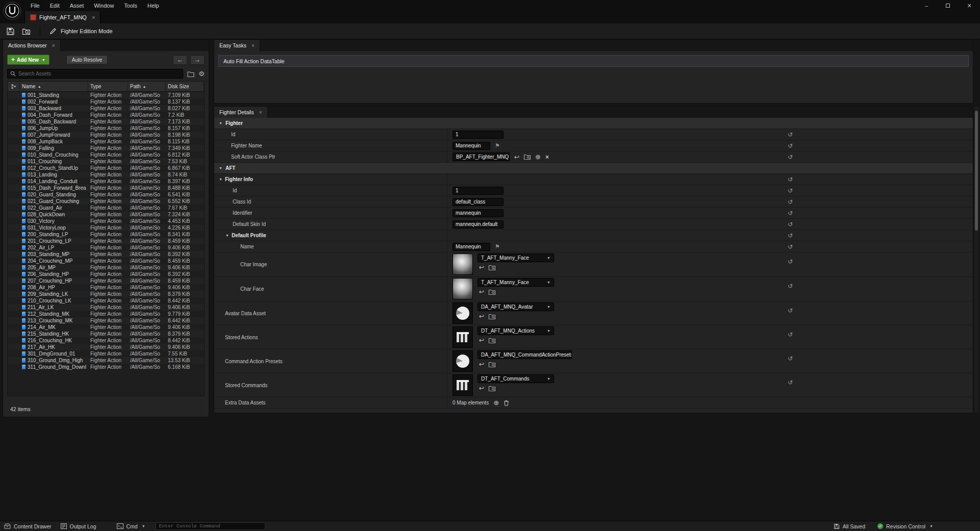 The height and width of the screenshot is (531, 980). Describe the element at coordinates (106, 281) in the screenshot. I see `table-row: 207_Crouching_HP Fighter Action /All/Gam…` at that location.